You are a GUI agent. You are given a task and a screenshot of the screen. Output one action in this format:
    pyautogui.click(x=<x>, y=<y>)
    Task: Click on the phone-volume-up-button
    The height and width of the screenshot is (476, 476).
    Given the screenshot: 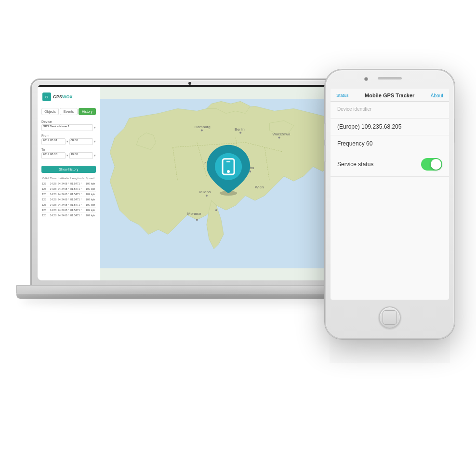 What is the action you would take?
    pyautogui.click(x=325, y=132)
    